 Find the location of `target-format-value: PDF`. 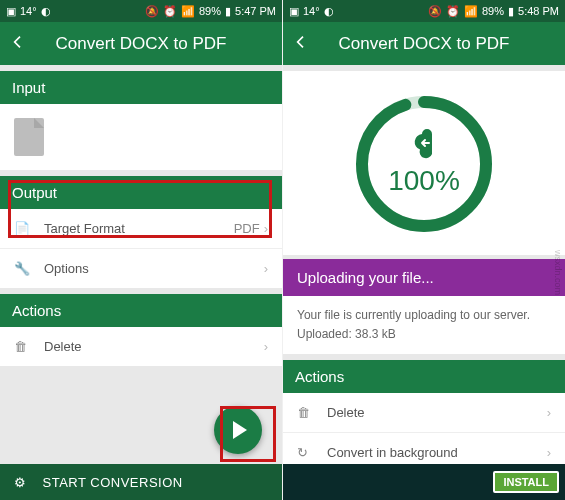

target-format-value: PDF is located at coordinates (247, 228).